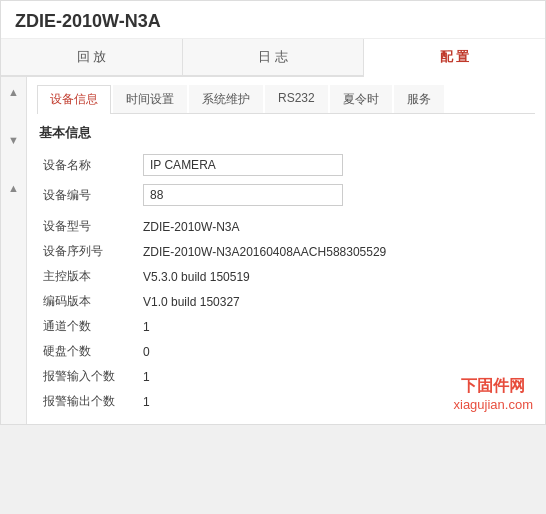 The width and height of the screenshot is (546, 514). Describe the element at coordinates (286, 326) in the screenshot. I see `table-row: 通道个数 1` at that location.